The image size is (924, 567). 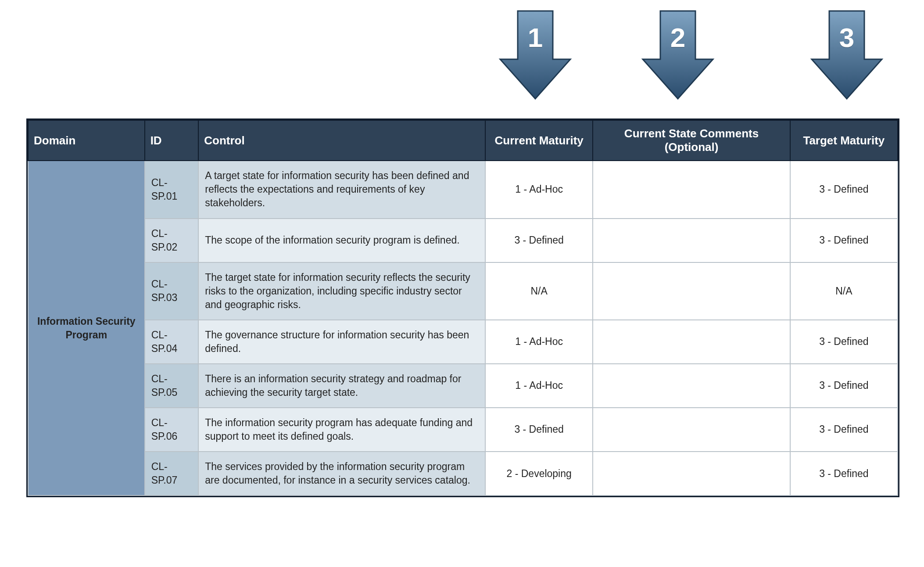 I want to click on header-comments: Current State Comments (Optional), so click(x=691, y=140).